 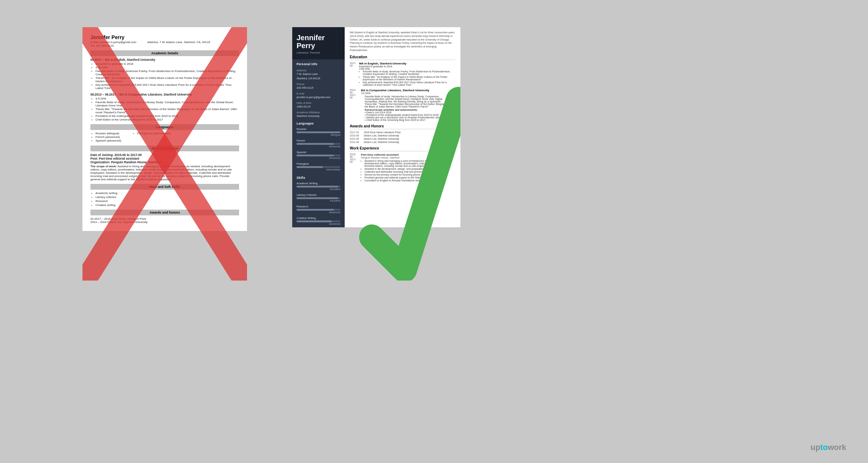 What do you see at coordinates (165, 212) in the screenshot?
I see `awards-section-header: Awards and honors` at bounding box center [165, 212].